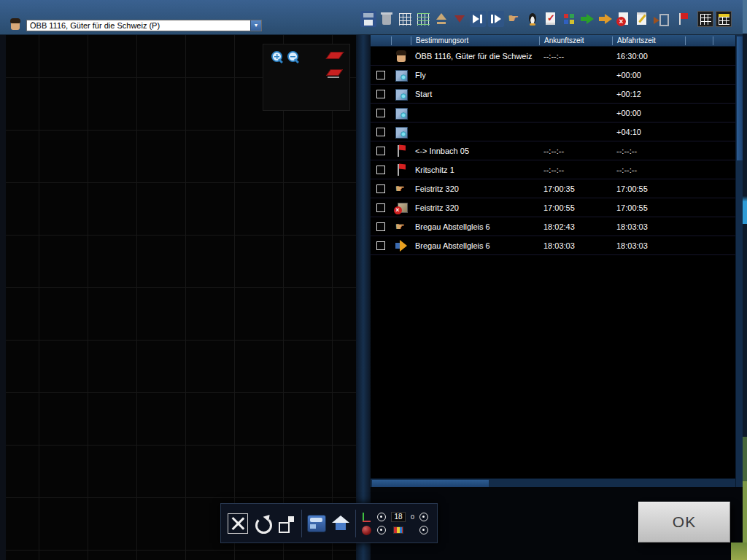 The height and width of the screenshot is (560, 747). Describe the element at coordinates (387, 19) in the screenshot. I see `trash-icon` at that location.